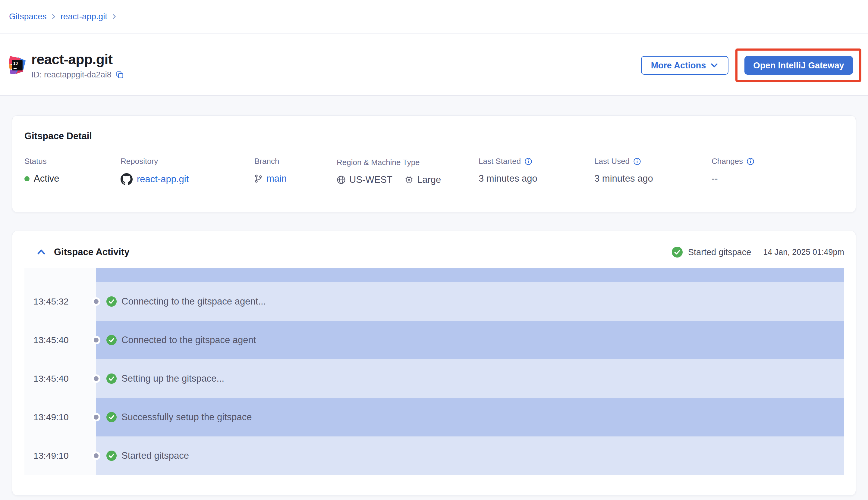  Describe the element at coordinates (434, 302) in the screenshot. I see `activity-log-row: 13:45:32 Connecting to the gitspace agen…` at that location.